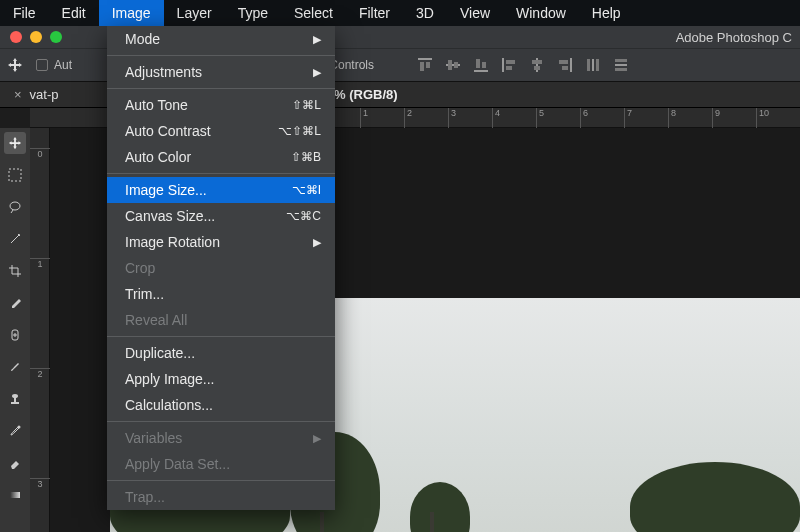 This screenshot has width=800, height=532. I want to click on history-brush-tool, so click(15, 431).